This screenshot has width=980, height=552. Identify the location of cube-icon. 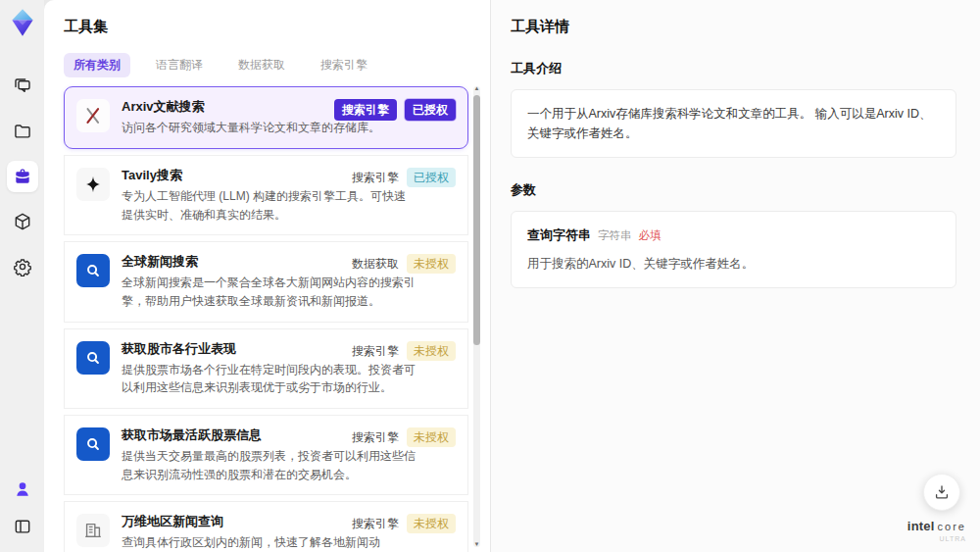
(23, 222).